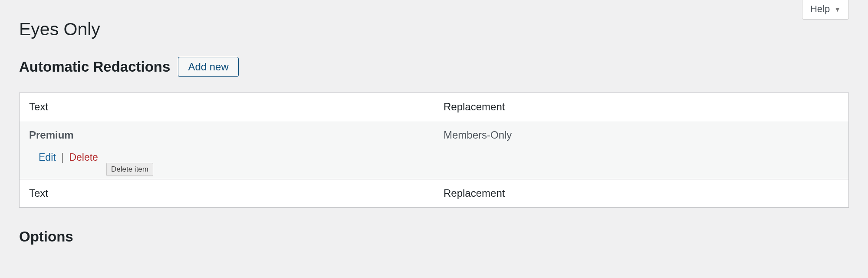 The width and height of the screenshot is (868, 278). I want to click on caret-down-icon: ▼, so click(838, 10).